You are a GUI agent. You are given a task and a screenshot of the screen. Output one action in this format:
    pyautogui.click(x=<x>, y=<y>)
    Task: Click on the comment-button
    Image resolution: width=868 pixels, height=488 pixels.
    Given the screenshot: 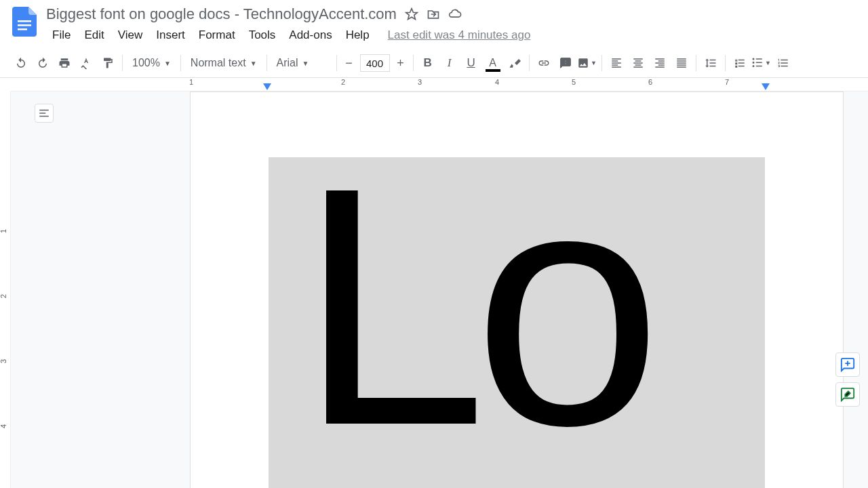 What is the action you would take?
    pyautogui.click(x=566, y=63)
    